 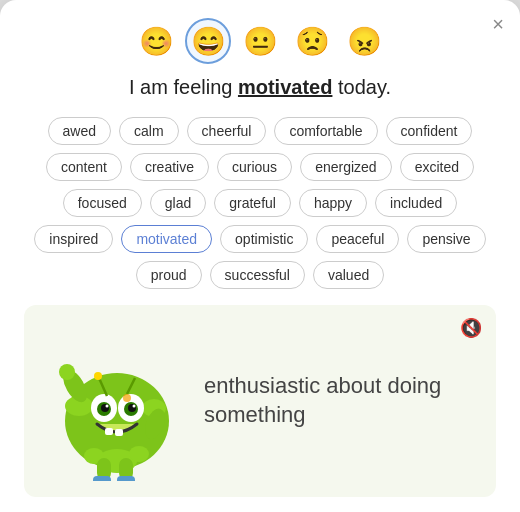 What do you see at coordinates (471, 328) in the screenshot?
I see `mute-icon: 🔇` at bounding box center [471, 328].